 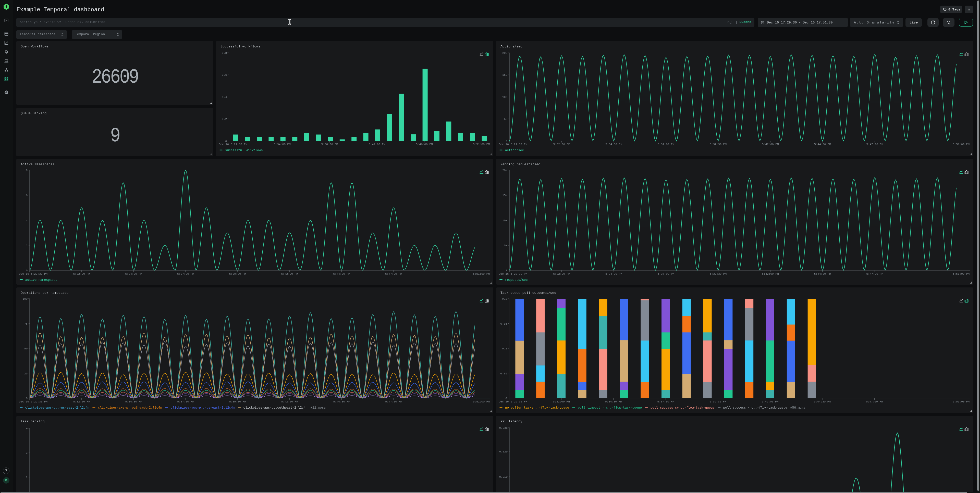 What do you see at coordinates (27, 170) in the screenshot?
I see `svg-text: 8` at bounding box center [27, 170].